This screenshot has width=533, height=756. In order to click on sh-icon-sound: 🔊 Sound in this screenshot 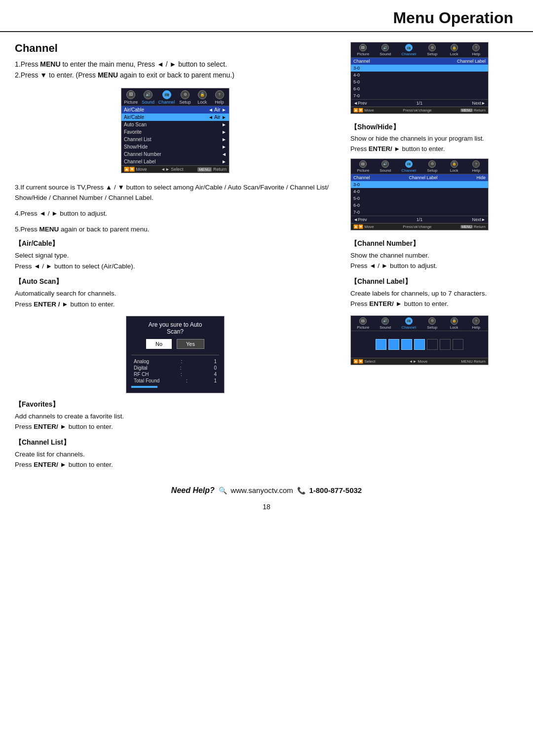, I will do `click(385, 167)`.